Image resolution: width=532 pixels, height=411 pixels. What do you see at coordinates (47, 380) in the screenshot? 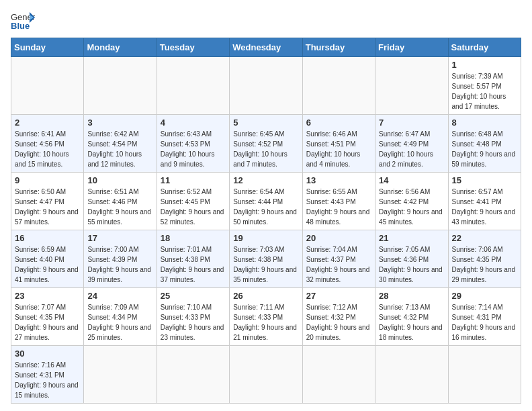
I see `day-info: Sunrise: 7:16 AM Sunset: 4:31 PM Dayligh…` at bounding box center [47, 380].